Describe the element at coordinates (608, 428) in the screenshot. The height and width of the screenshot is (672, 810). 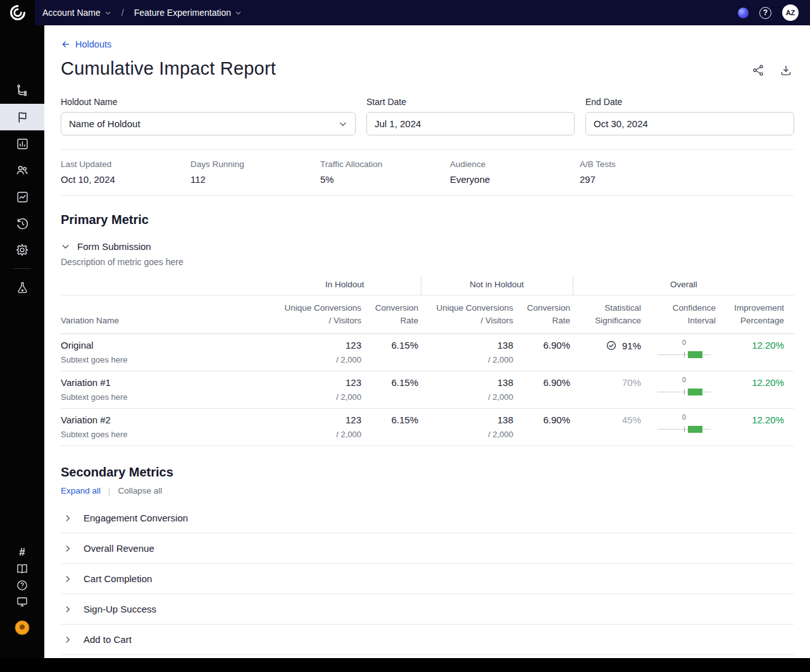
I see `significance-cell: 45%` at that location.